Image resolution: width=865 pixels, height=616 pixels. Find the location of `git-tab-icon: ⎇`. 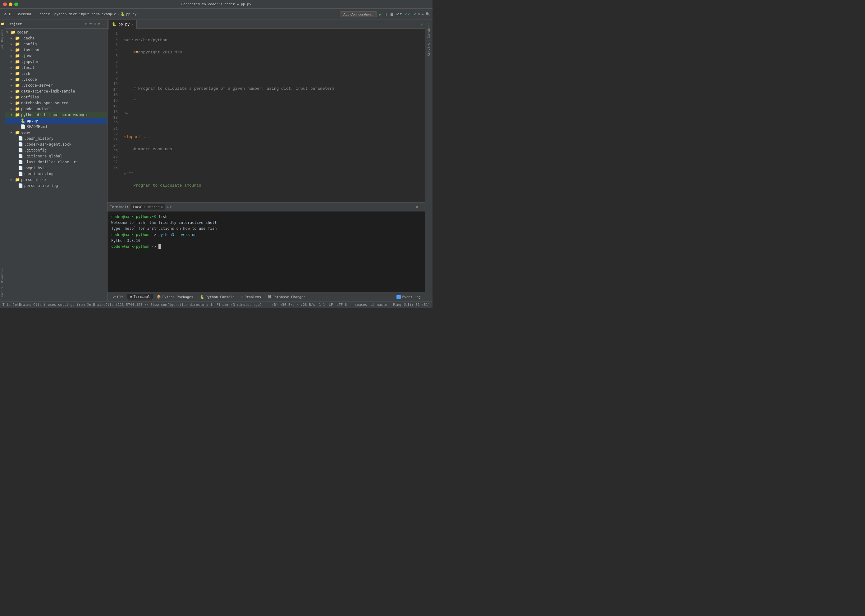

git-tab-icon: ⎇ is located at coordinates (114, 297).